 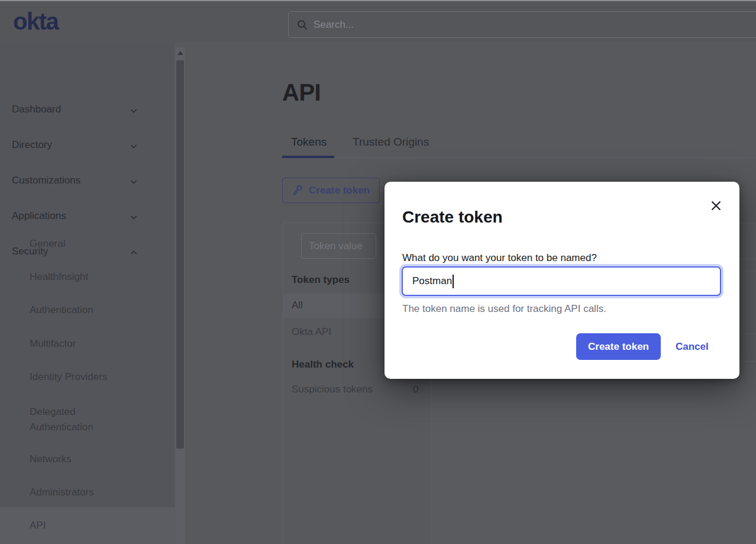 What do you see at coordinates (432, 281) in the screenshot?
I see `token-name-value: Postman` at bounding box center [432, 281].